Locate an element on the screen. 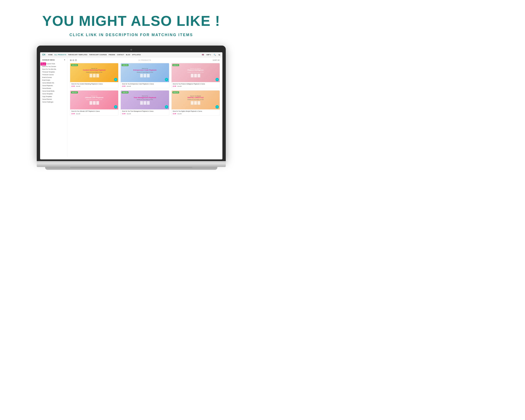 The image size is (525, 420). card-title-5: Time Management Playbook is located at coordinates (145, 98).